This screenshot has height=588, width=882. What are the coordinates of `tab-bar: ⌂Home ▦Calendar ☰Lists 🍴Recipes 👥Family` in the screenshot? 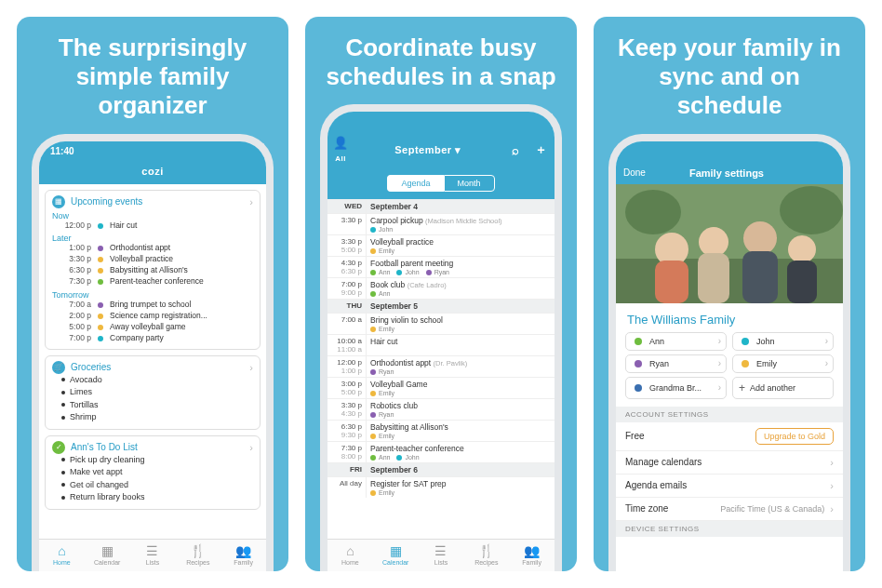 It's located at (441, 555).